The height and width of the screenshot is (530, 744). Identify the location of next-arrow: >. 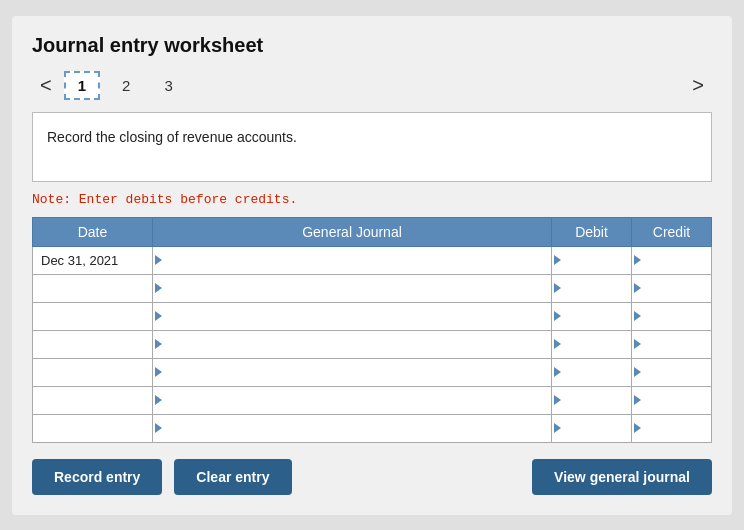
(698, 86).